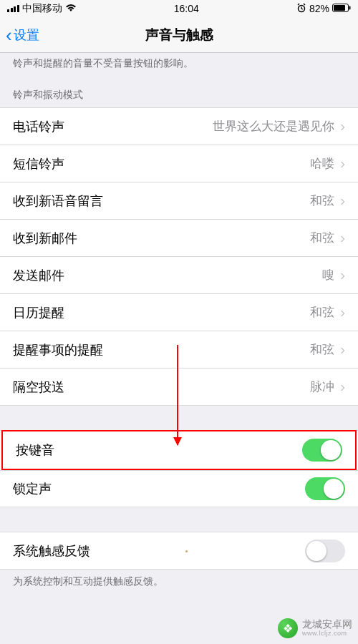  Describe the element at coordinates (327, 624) in the screenshot. I see `watermark-name: 龙城安卓网` at that location.